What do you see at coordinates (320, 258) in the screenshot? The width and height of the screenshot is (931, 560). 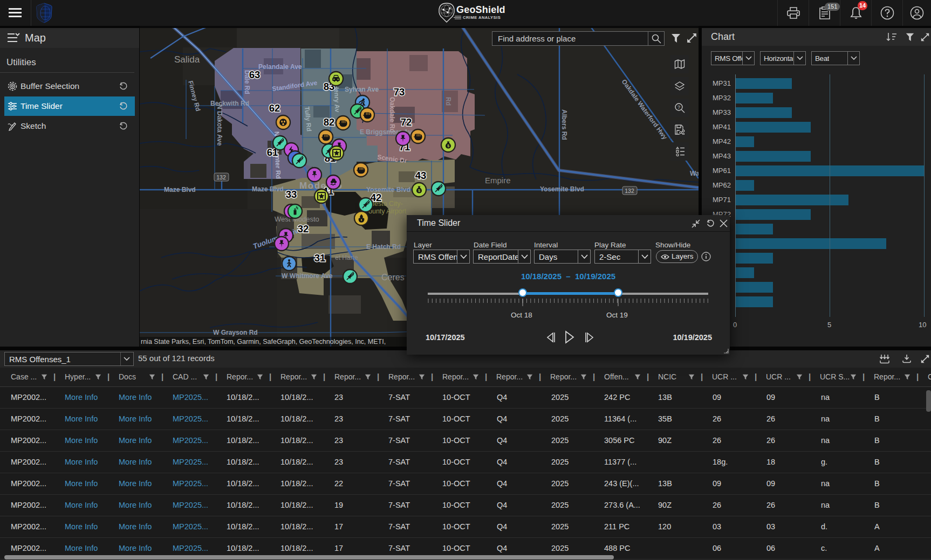 I see `svg-text: 31` at bounding box center [320, 258].